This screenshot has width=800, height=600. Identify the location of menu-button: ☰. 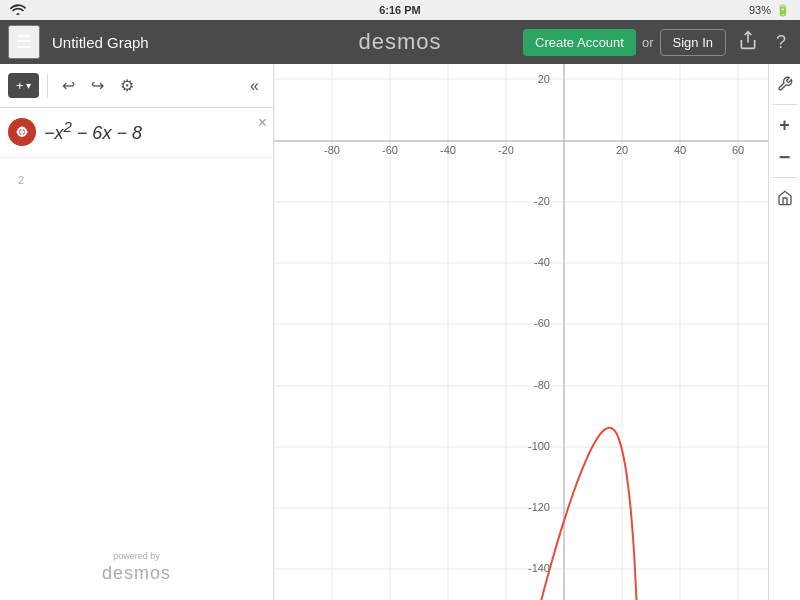
(24, 42).